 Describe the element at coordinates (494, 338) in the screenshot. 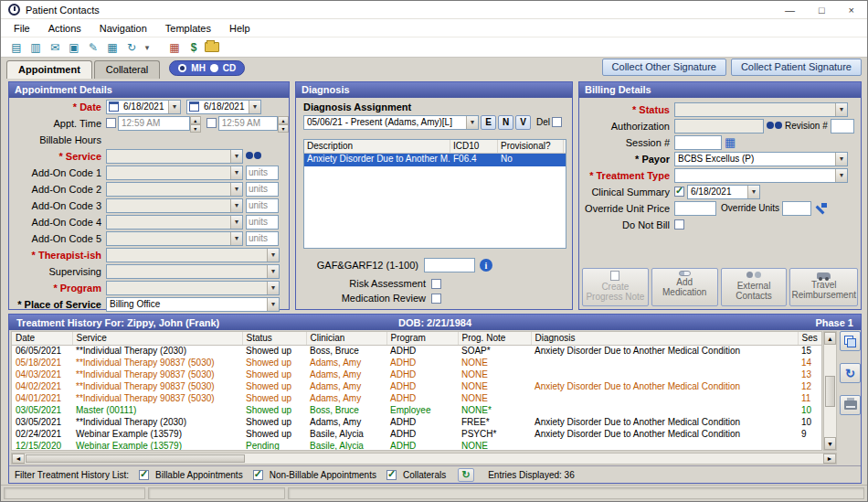

I see `col-prog-note: Prog. Note` at that location.